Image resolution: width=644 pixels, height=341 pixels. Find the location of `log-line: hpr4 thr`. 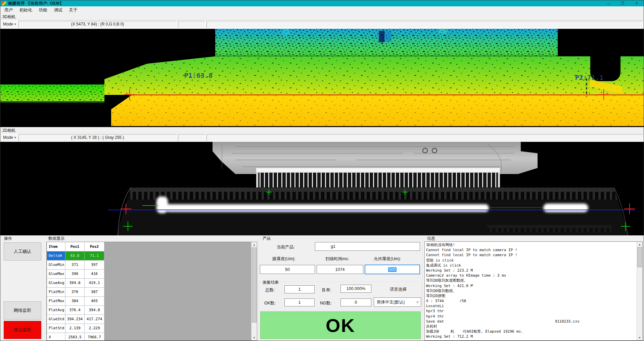

log-line: hpr4 thr is located at coordinates (531, 317).